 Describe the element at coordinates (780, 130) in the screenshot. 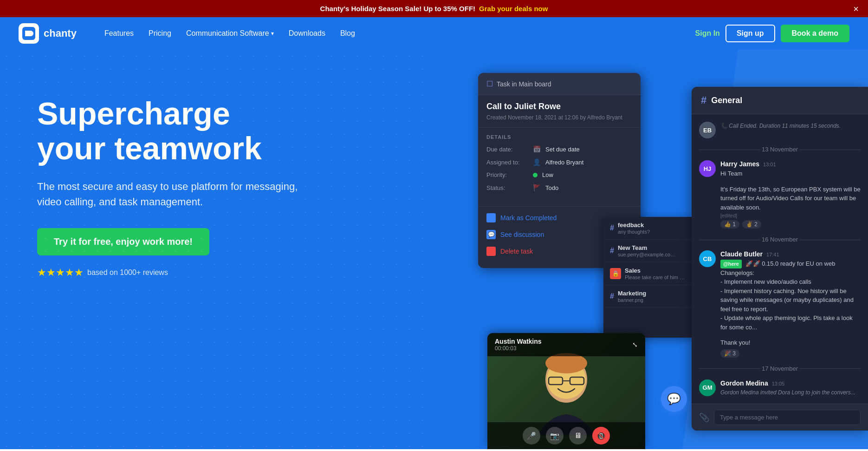

I see `message-call-ended: EB 📞 Call Ended. Duration 11 minutes 15 …` at that location.